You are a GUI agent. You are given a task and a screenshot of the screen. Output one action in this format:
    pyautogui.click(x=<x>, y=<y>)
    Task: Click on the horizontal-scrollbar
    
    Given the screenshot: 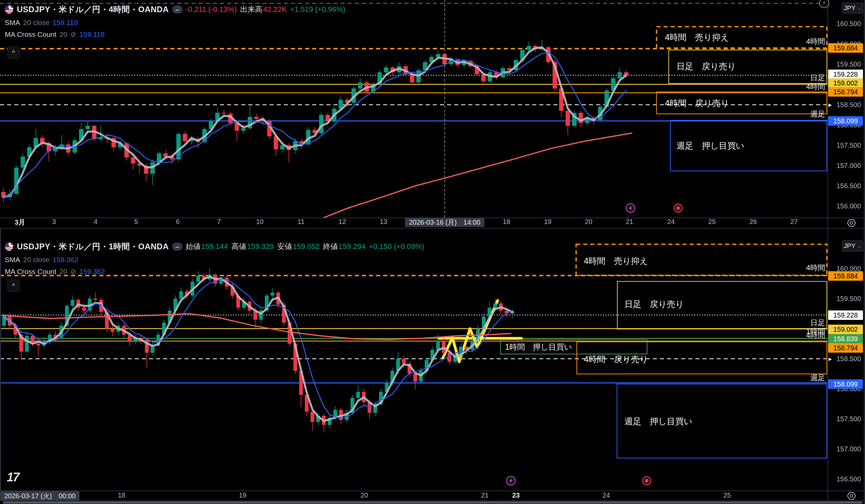 What is the action you would take?
    pyautogui.click(x=432, y=502)
    